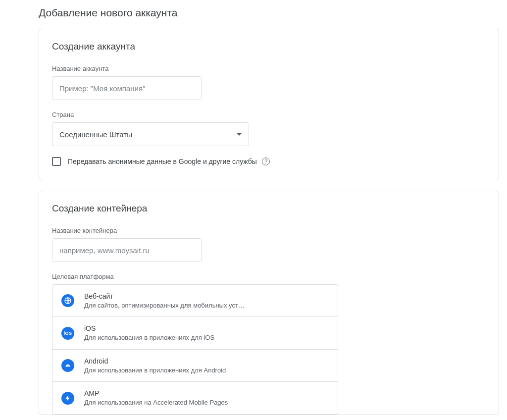  Describe the element at coordinates (169, 161) in the screenshot. I see `share-data-label: Передавать анонимные данные в Google и д…` at that location.